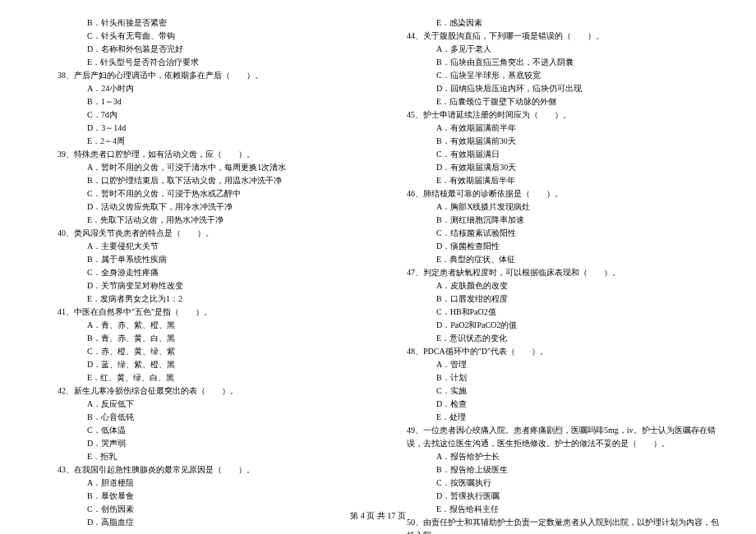 The width and height of the screenshot is (756, 534). Describe the element at coordinates (565, 128) in the screenshot. I see `option-line: A．有效期届满前半年` at that location.